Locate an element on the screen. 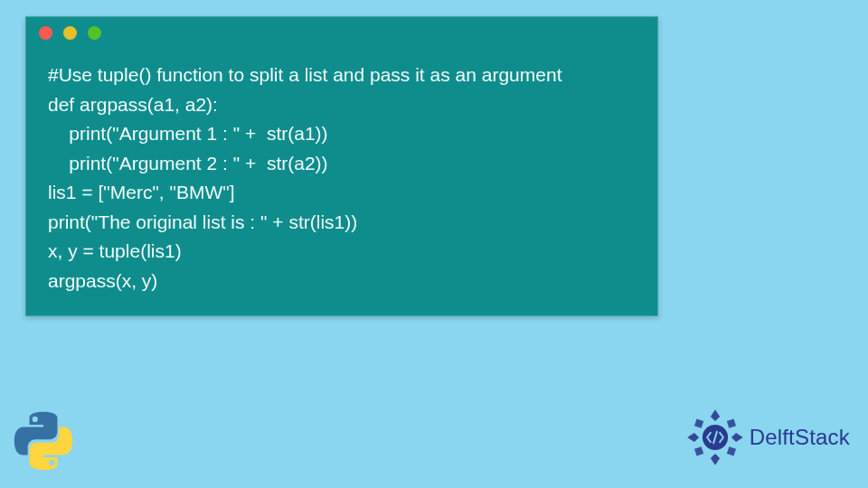 The width and height of the screenshot is (868, 488). code-line: print("The original list is : " + str(li… is located at coordinates (203, 222).